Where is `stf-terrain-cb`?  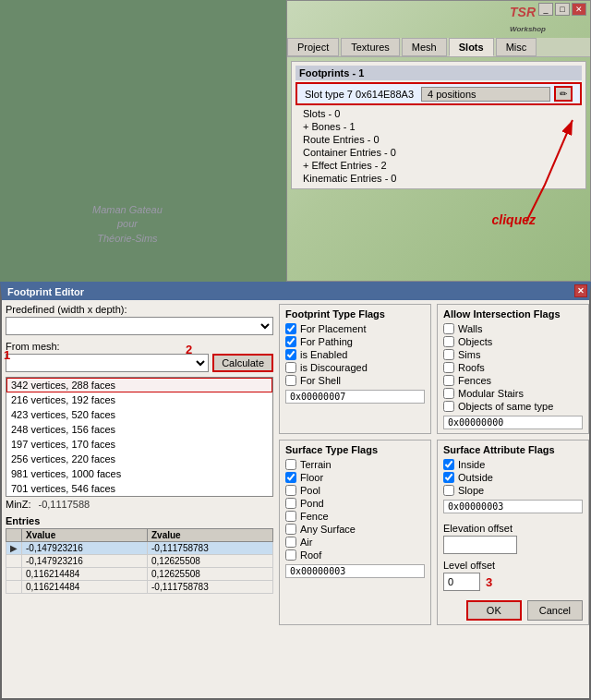
stf-terrain-cb is located at coordinates (291, 465).